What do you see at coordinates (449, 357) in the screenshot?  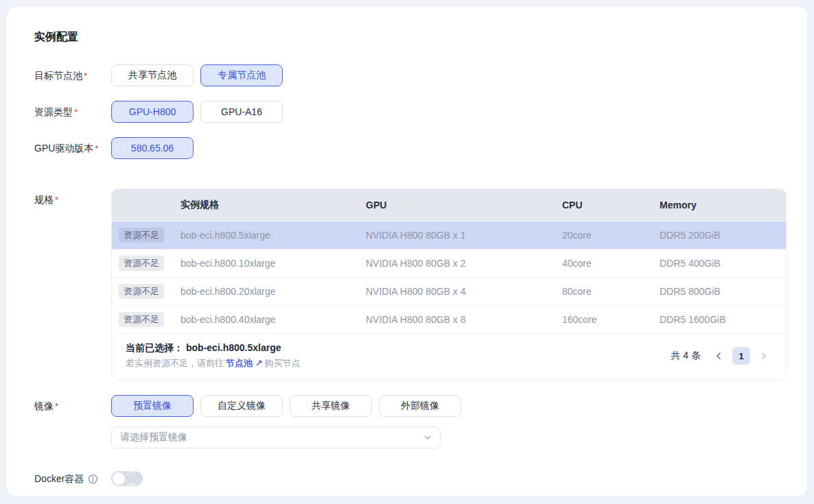 I see `table-footer: 当前已选择：bob-eci.h800.5xlarge 若实例资源不足，请前往节点…` at bounding box center [449, 357].